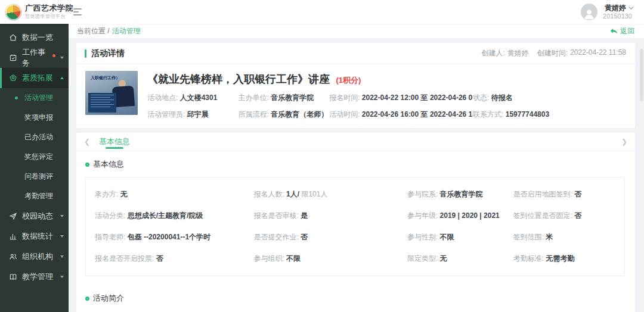 Image resolution: width=644 pixels, height=312 pixels. Describe the element at coordinates (355, 54) in the screenshot. I see `panel-header: 活动详情 创建人: 黄婧婷 创建时间: 2022-04-22 11:58` at that location.